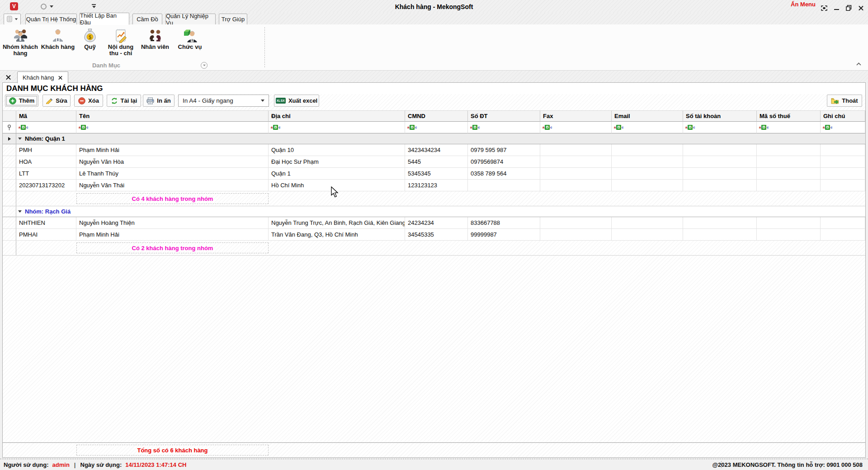 Image resolution: width=868 pixels, height=470 pixels. What do you see at coordinates (836, 8) in the screenshot?
I see `minimize-button` at bounding box center [836, 8].